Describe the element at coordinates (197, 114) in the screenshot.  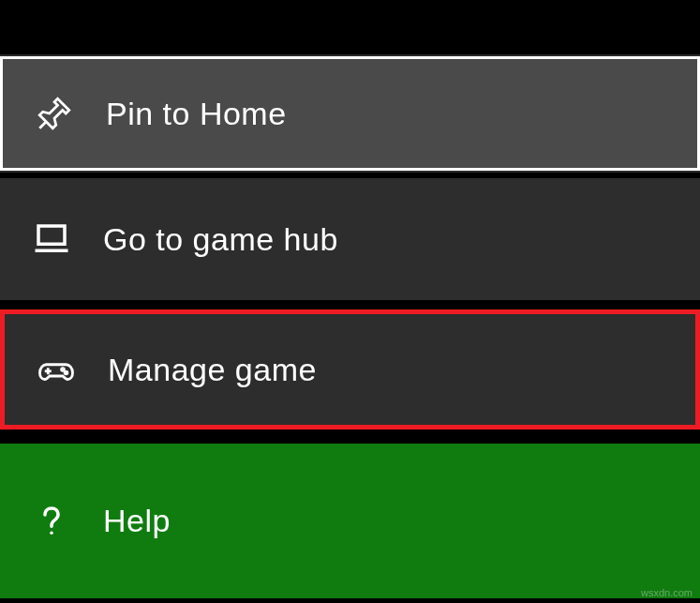
I see `menu-item-label: Pin to Home` at that location.